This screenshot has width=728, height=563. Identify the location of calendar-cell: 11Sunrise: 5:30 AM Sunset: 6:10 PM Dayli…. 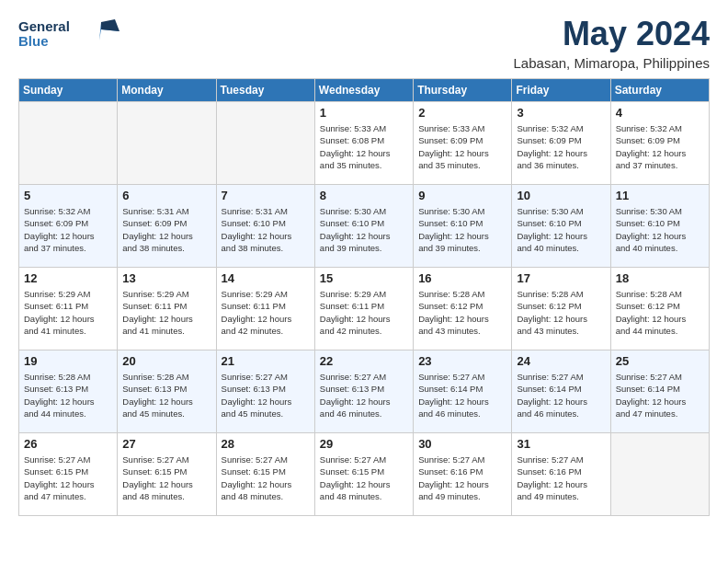
(660, 226).